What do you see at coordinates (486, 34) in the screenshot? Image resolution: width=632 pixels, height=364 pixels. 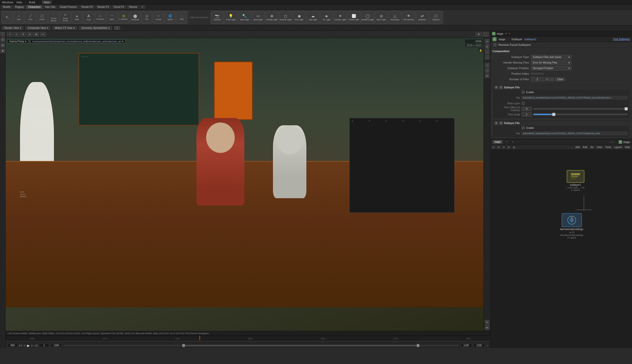 I see `vp-maximize-btn: ⛶` at bounding box center [486, 34].